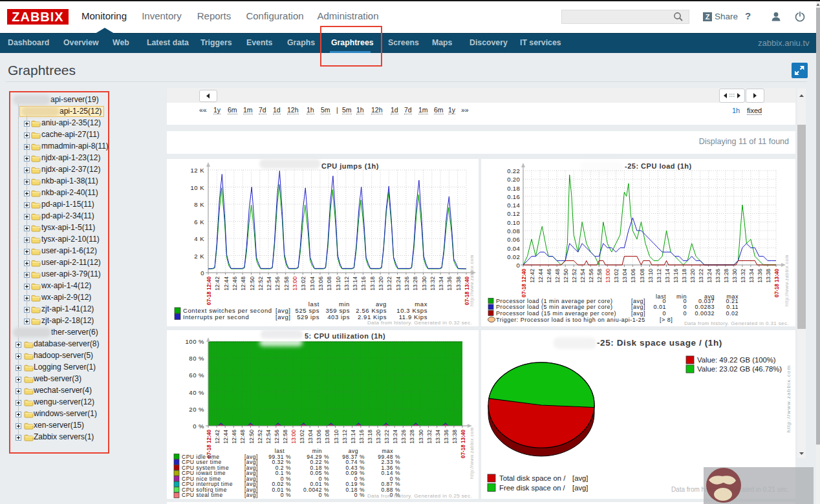  I want to click on svg-text: 0.10, so click(513, 222).